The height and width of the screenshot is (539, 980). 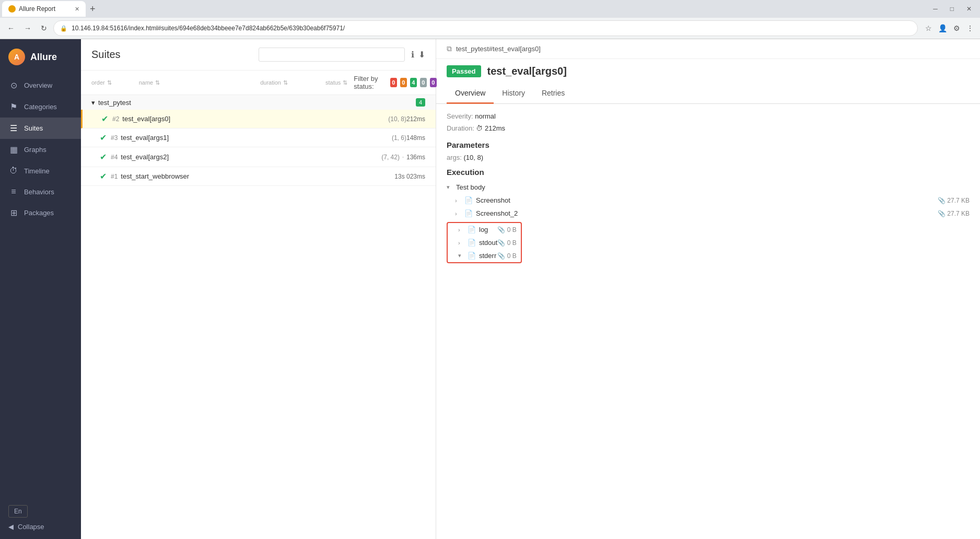 I want to click on suites-icons: ℹ ⬇, so click(x=418, y=54).